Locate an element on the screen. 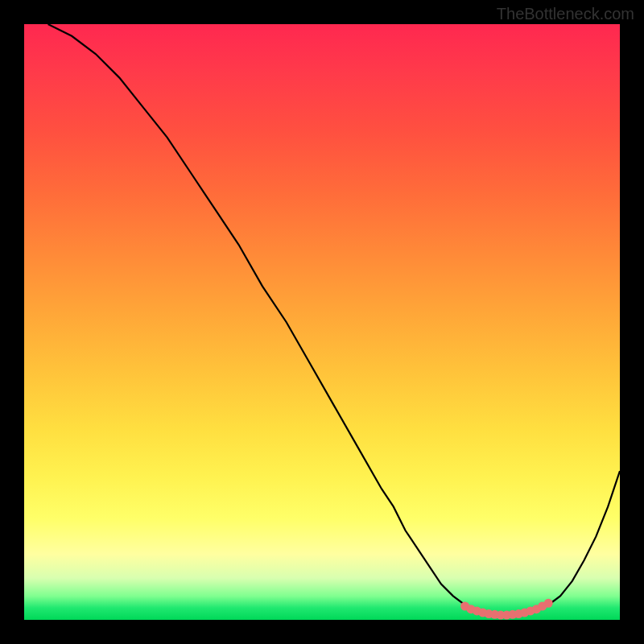 This screenshot has height=644, width=644. optimal-marker is located at coordinates (549, 604).